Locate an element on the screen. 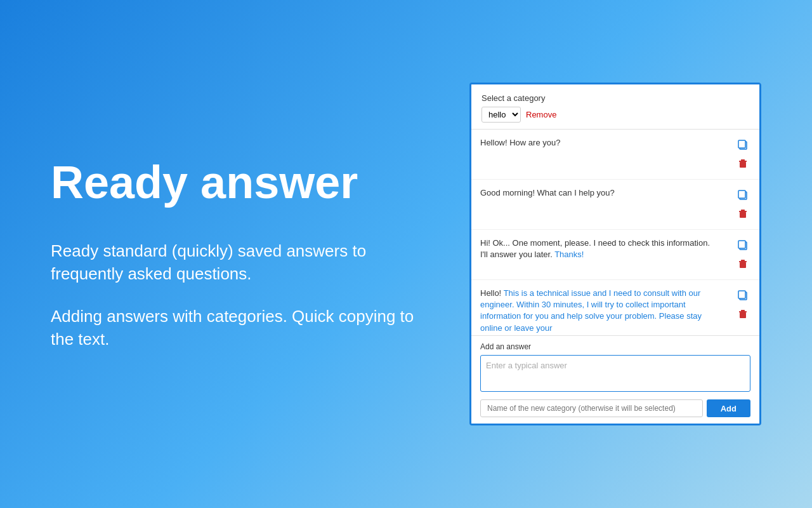  description1: Ready standard (quickly) saved answers t… is located at coordinates (235, 263).